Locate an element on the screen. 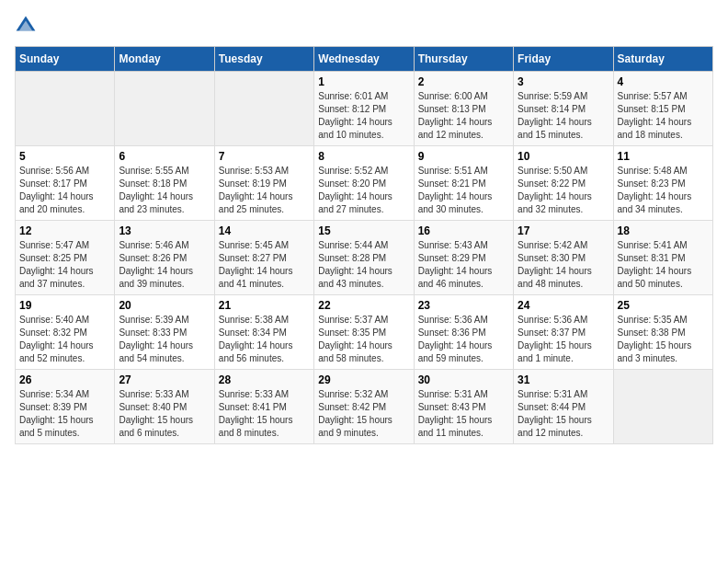  day-number: 27 is located at coordinates (164, 380).